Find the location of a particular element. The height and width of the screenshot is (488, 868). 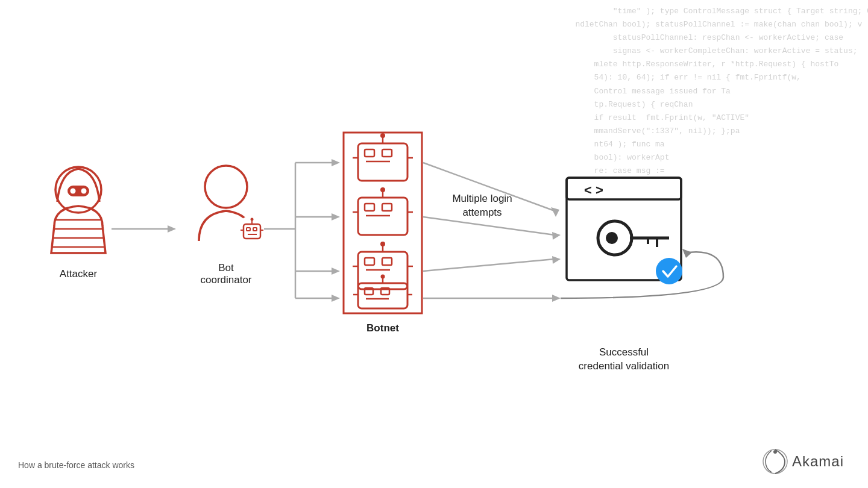

code-line: statusPollChannel: respChan <- workerAct… is located at coordinates (699, 38).